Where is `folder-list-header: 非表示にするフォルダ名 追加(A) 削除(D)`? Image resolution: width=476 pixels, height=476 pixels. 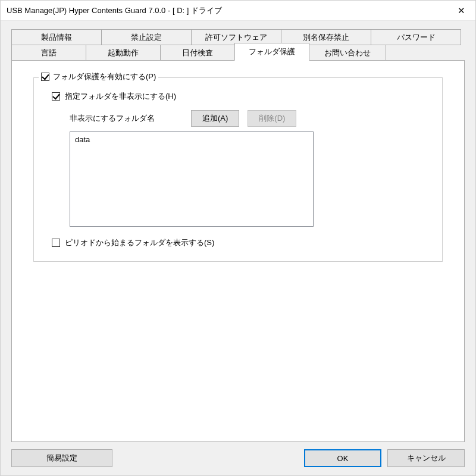
folder-list-header: 非表示にするフォルダ名 追加(A) 削除(D) is located at coordinates (249, 118).